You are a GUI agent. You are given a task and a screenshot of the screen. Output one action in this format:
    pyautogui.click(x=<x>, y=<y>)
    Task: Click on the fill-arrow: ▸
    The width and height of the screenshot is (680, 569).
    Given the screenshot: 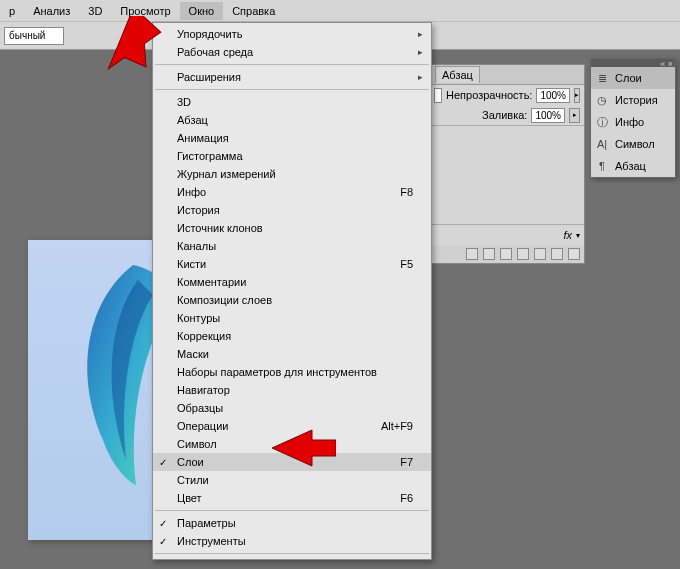 What is the action you would take?
    pyautogui.click(x=574, y=116)
    